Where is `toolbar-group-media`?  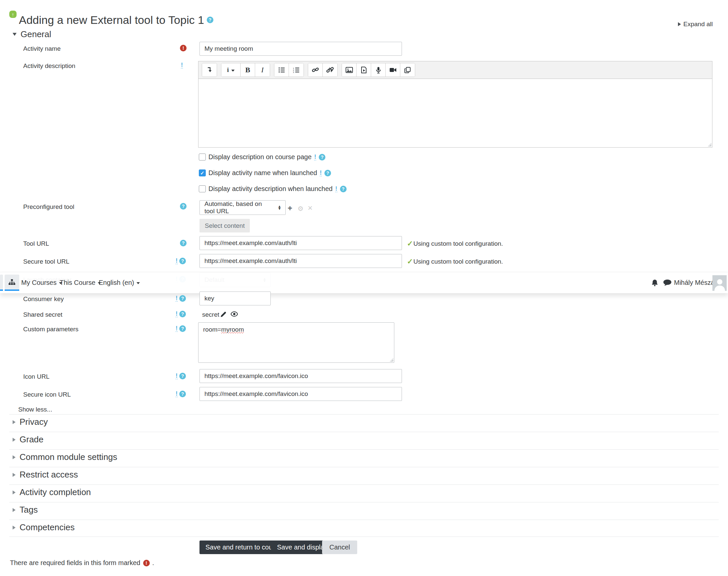 toolbar-group-media is located at coordinates (378, 70).